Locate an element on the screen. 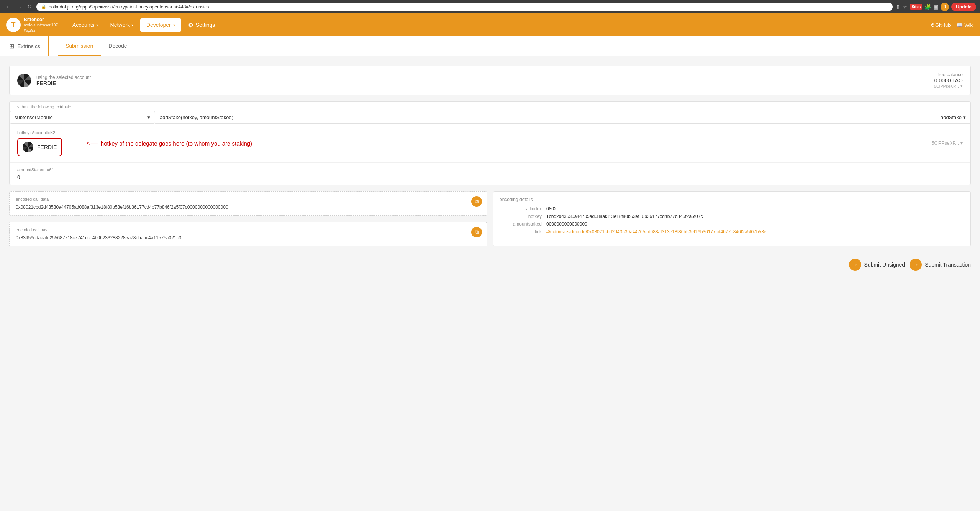 The width and height of the screenshot is (980, 511). wiki-icon: 📖 is located at coordinates (960, 25).